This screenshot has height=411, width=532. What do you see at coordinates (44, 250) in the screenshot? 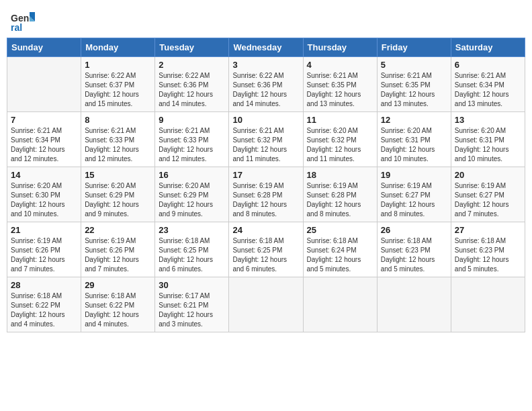
I see `calendar-cell: 21Sunrise: 6:19 AMSunset: 6:26 PMDayligh…` at bounding box center [44, 250].